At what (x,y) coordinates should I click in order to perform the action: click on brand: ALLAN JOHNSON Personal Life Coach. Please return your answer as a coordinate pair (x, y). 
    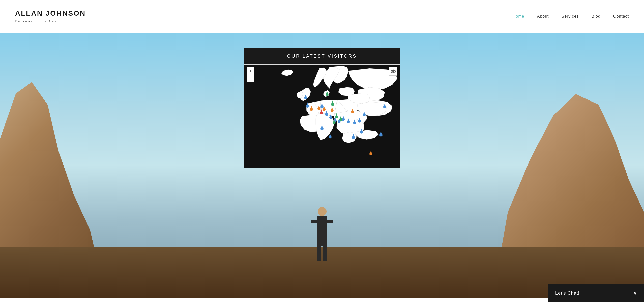
    Looking at the image, I should click on (50, 16).